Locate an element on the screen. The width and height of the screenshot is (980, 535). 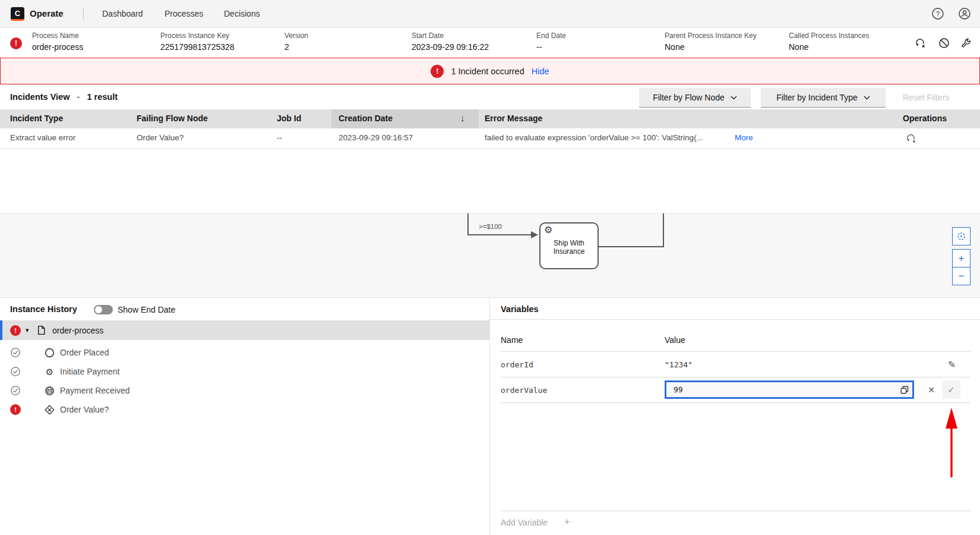
history-item-initiate-payment: ⚙ Initiate Payment is located at coordinates (245, 372).